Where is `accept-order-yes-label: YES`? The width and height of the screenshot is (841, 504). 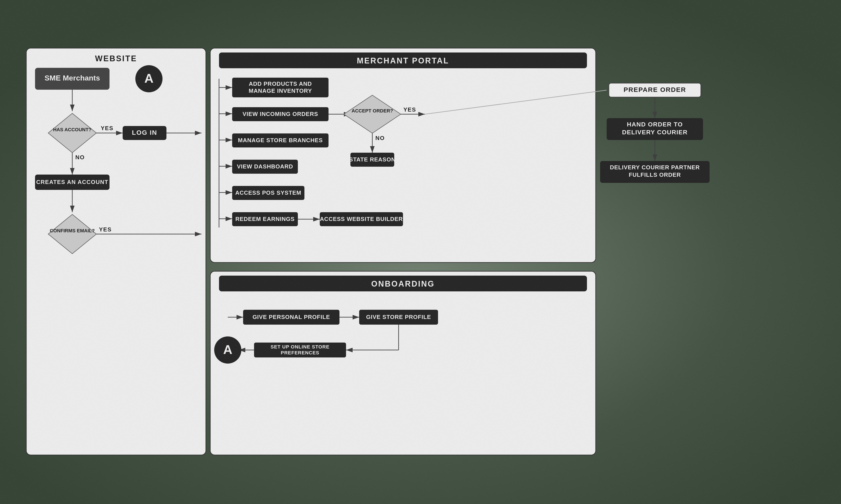
accept-order-yes-label: YES is located at coordinates (410, 109).